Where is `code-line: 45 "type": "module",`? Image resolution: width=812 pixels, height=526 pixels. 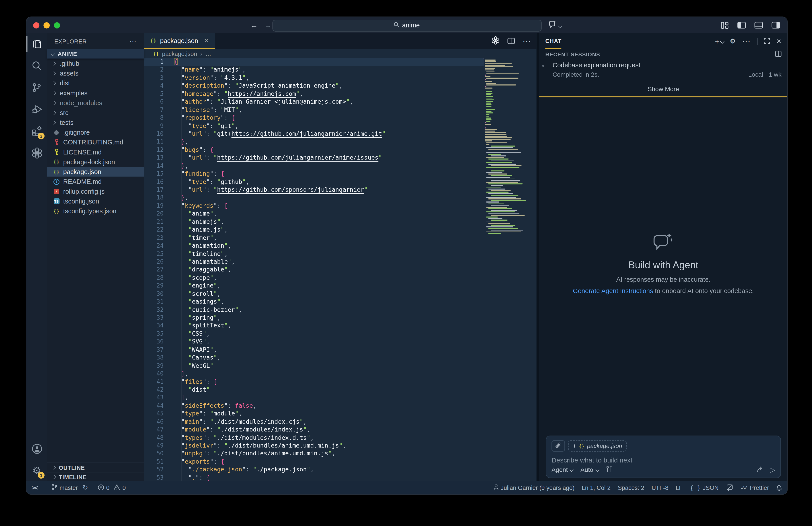 code-line: 45 "type": "module", is located at coordinates (340, 414).